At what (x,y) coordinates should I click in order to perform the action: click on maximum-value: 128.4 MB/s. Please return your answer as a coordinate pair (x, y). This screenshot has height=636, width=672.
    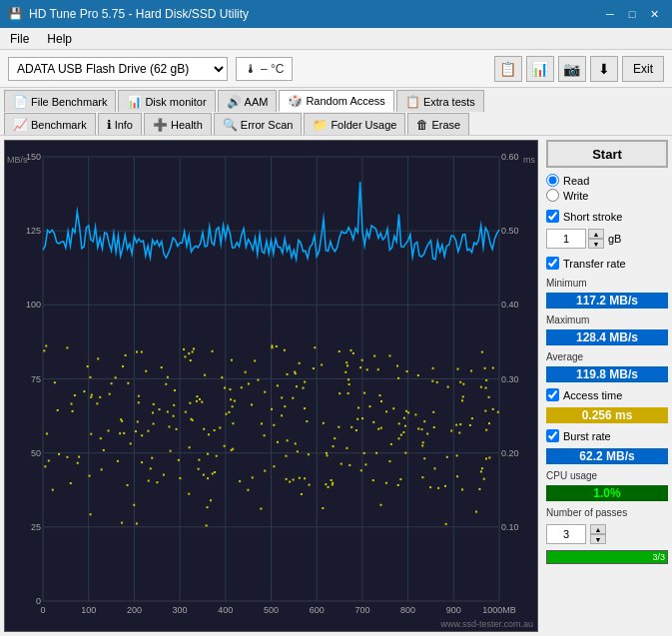
    Looking at the image, I should click on (607, 337).